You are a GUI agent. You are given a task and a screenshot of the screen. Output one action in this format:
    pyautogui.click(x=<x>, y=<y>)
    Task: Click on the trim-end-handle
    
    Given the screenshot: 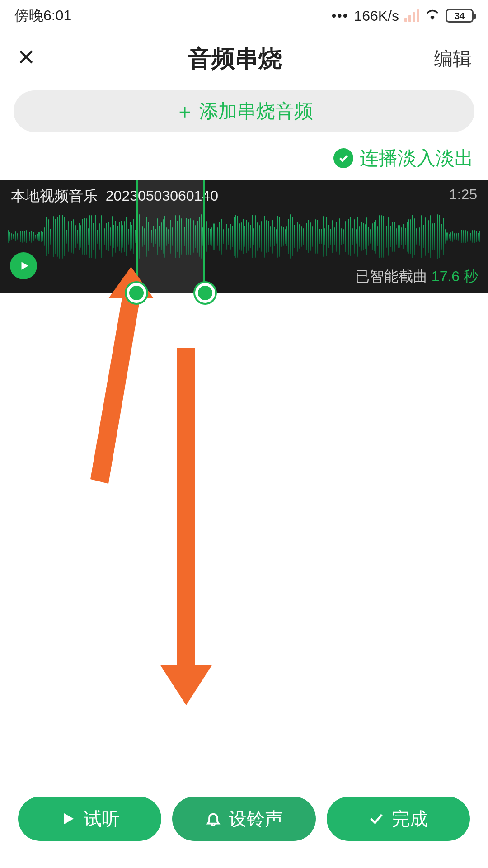 What is the action you would take?
    pyautogui.click(x=205, y=293)
    